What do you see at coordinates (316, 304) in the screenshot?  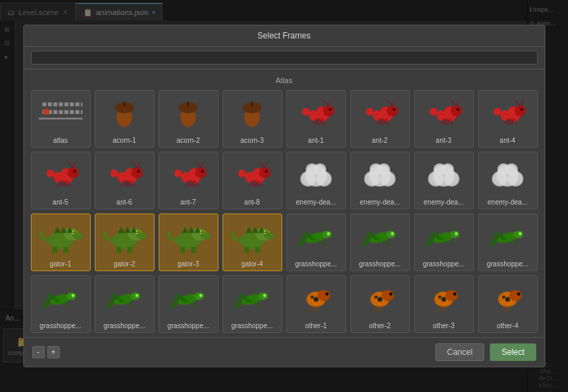 I see `frame-item-other-1: other-1` at bounding box center [316, 304].